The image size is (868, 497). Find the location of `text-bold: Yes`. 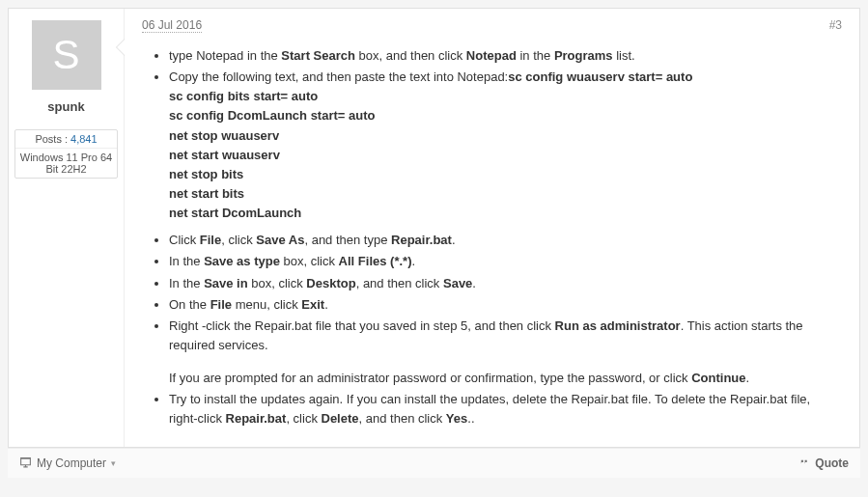

text-bold: Yes is located at coordinates (457, 419).